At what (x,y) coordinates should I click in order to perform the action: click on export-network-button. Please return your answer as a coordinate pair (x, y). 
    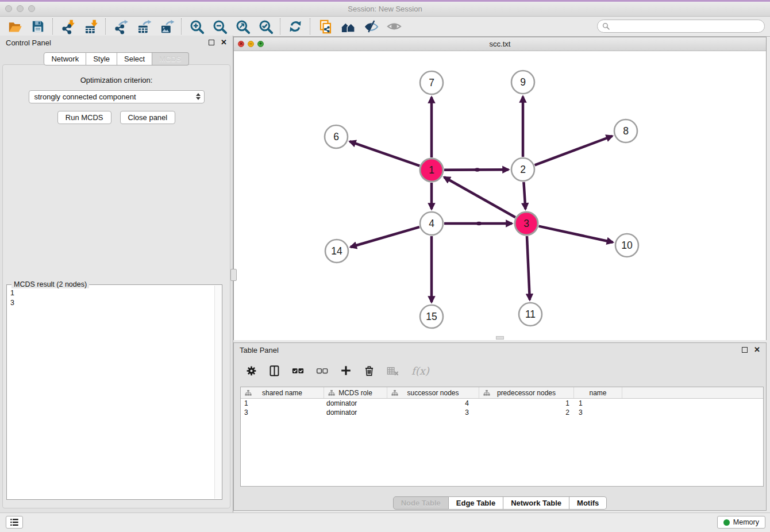
    Looking at the image, I should click on (121, 26).